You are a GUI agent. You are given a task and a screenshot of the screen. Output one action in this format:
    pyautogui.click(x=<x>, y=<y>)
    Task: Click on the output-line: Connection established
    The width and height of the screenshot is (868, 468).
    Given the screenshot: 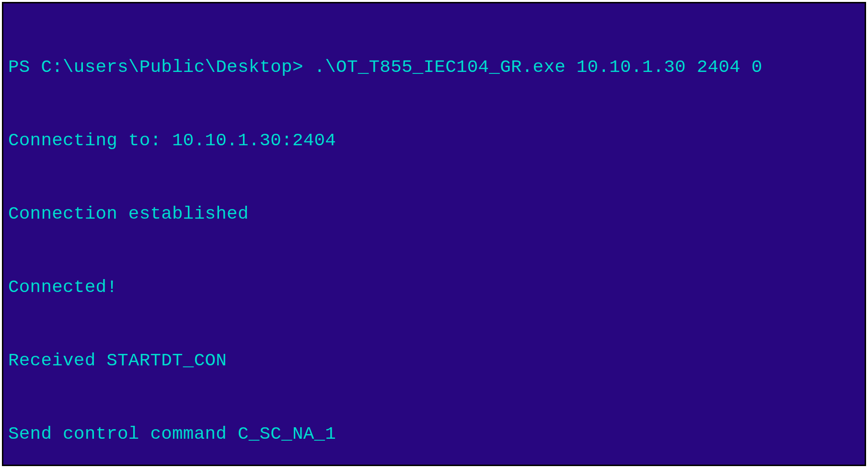 What is the action you would take?
    pyautogui.click(x=434, y=214)
    